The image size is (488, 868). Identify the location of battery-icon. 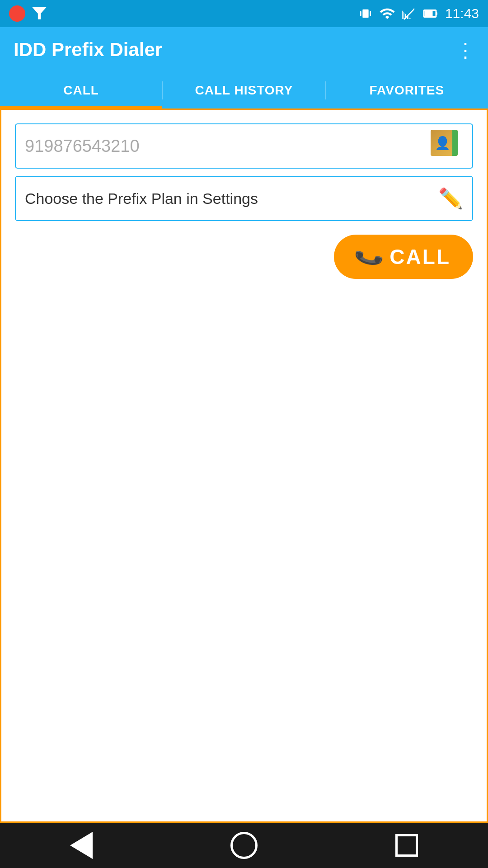
(431, 14).